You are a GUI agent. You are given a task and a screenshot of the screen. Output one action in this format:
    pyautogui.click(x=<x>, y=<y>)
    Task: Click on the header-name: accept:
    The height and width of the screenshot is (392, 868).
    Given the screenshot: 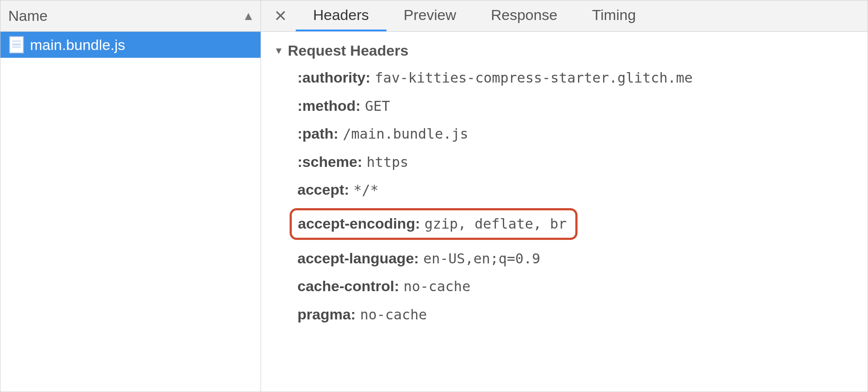 What is the action you would take?
    pyautogui.click(x=323, y=189)
    